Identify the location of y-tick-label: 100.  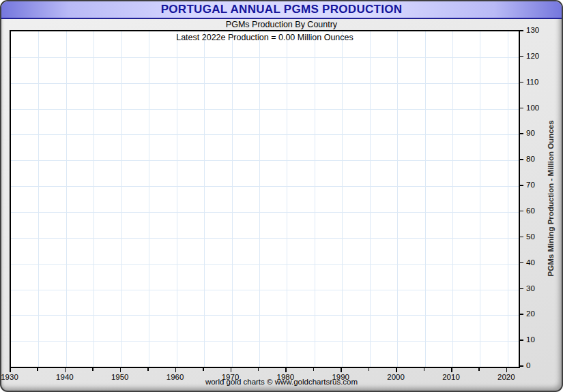
(532, 108).